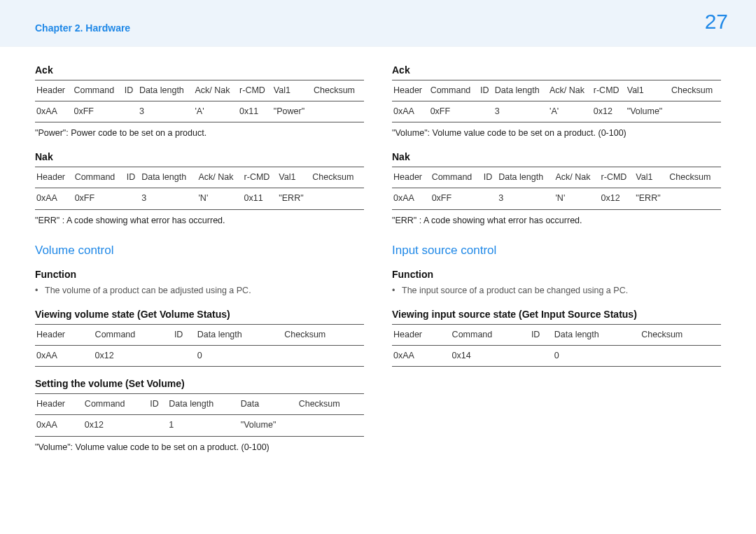  I want to click on ack-note-left: "Power": Power code to be set on a produ…, so click(200, 133).